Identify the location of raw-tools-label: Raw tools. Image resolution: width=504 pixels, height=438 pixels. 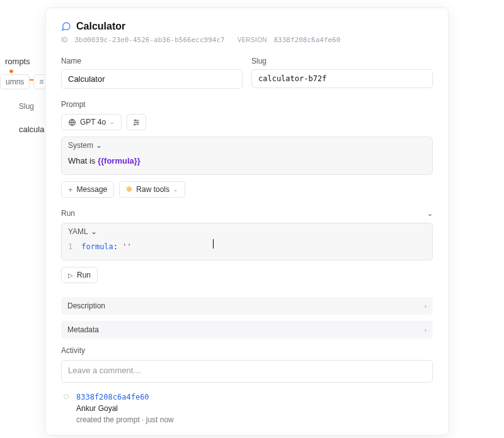
(152, 189).